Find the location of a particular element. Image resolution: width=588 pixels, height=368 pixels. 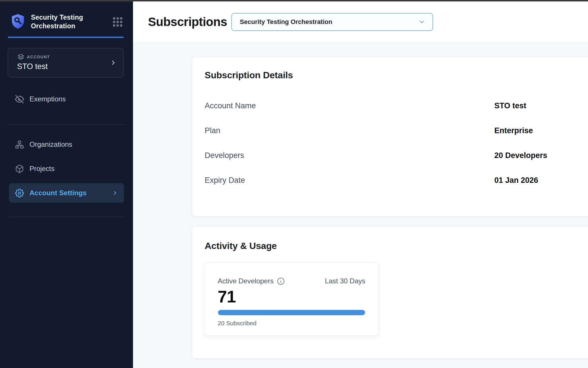

subscription-details-title: Subscription Details is located at coordinates (393, 75).